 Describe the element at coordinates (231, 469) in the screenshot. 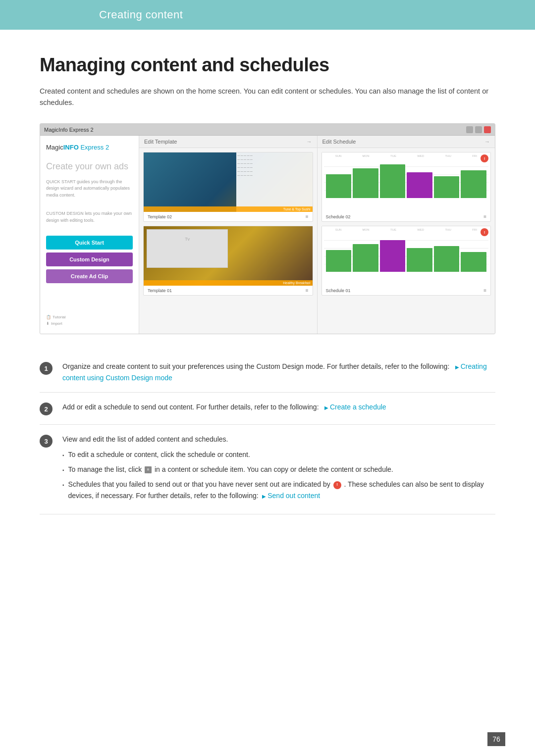

I see `annotation-bullet-2-text: To manage the list, click ≡ in a content…` at that location.